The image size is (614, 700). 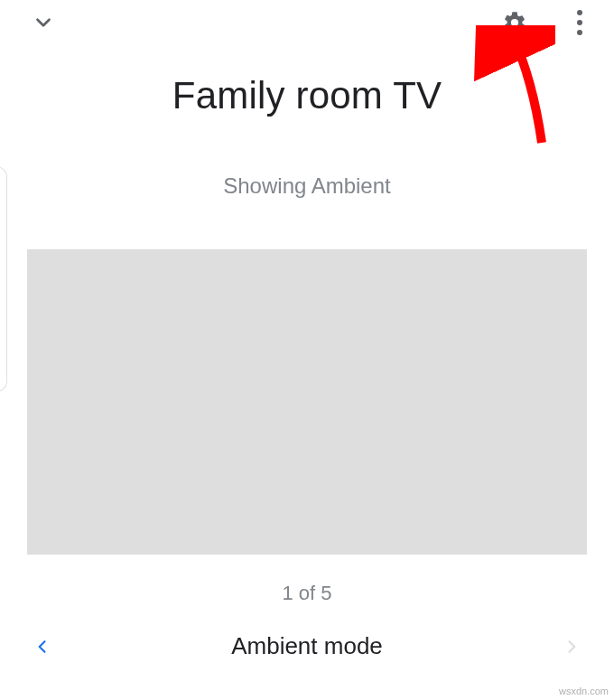 What do you see at coordinates (307, 20) in the screenshot?
I see `top-bar` at bounding box center [307, 20].